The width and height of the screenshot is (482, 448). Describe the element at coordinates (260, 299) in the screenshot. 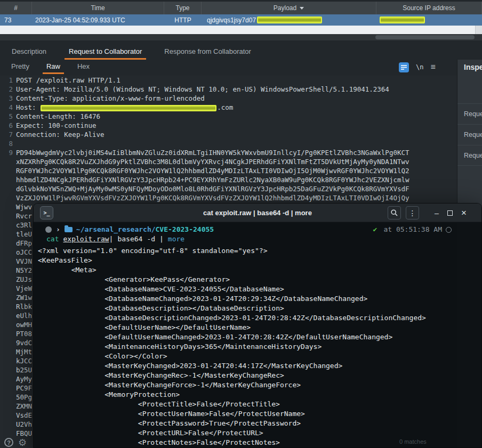

I see `xml-output-line: <DatabaseNameChanged>2023-01-24T20:29:34…` at that location.